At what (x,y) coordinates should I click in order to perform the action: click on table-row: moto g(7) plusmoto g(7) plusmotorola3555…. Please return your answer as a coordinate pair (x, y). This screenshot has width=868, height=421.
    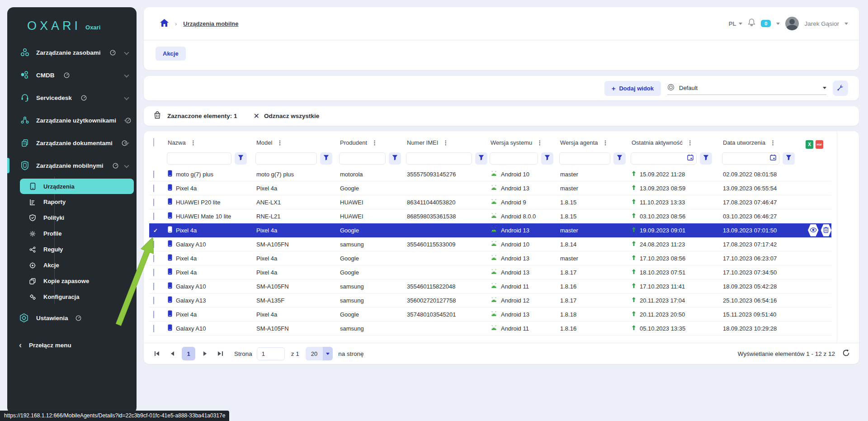
    Looking at the image, I should click on (490, 175).